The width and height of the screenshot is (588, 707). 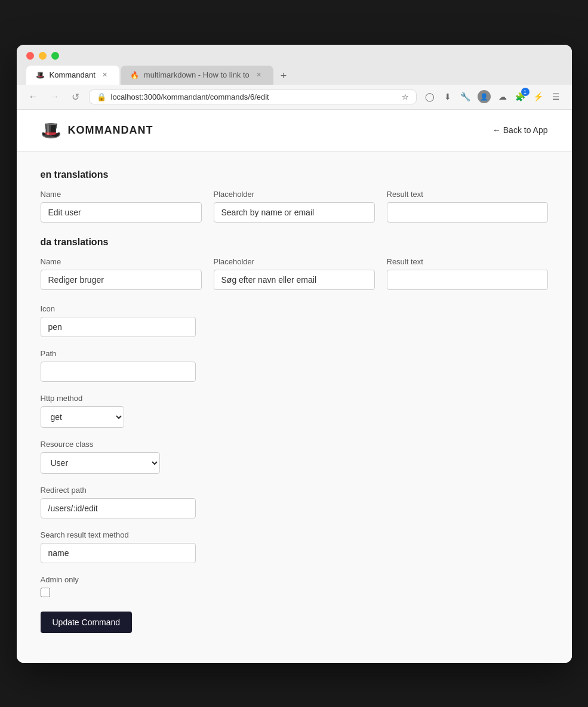 What do you see at coordinates (556, 97) in the screenshot?
I see `menu-icon: ☰` at bounding box center [556, 97].